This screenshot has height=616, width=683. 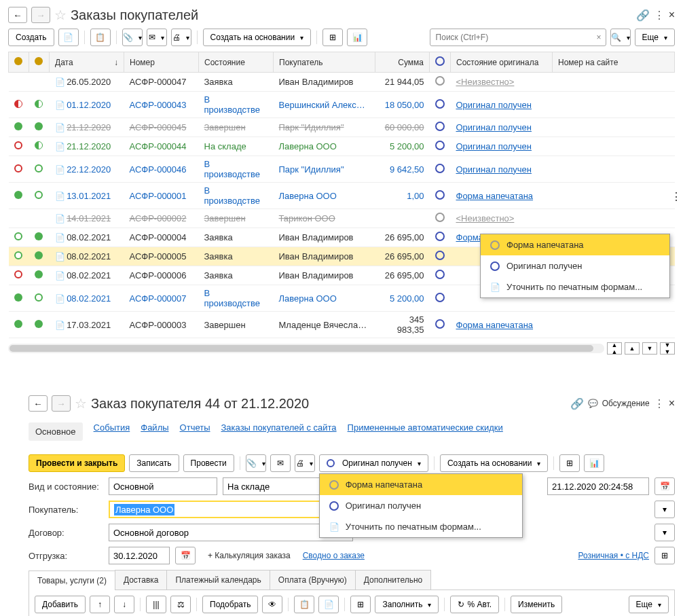 I want to click on search-input-wrap: ×, so click(x=518, y=37).